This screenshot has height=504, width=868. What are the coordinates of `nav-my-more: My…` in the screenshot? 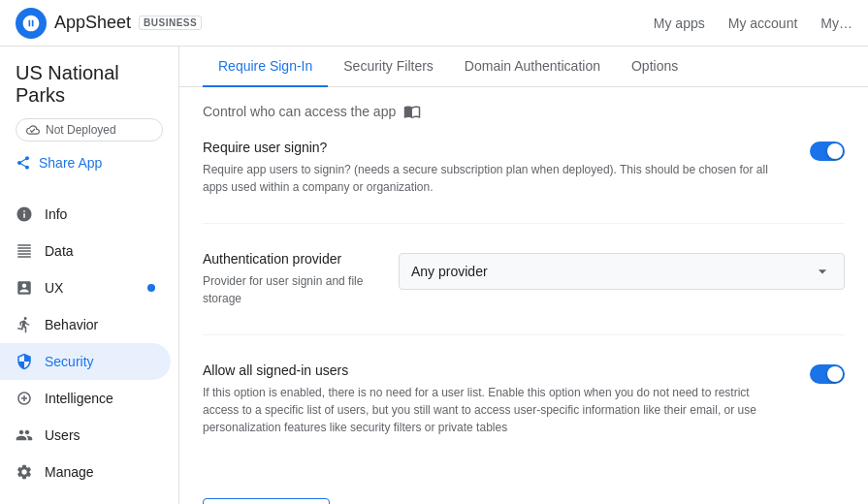 It's located at (836, 23).